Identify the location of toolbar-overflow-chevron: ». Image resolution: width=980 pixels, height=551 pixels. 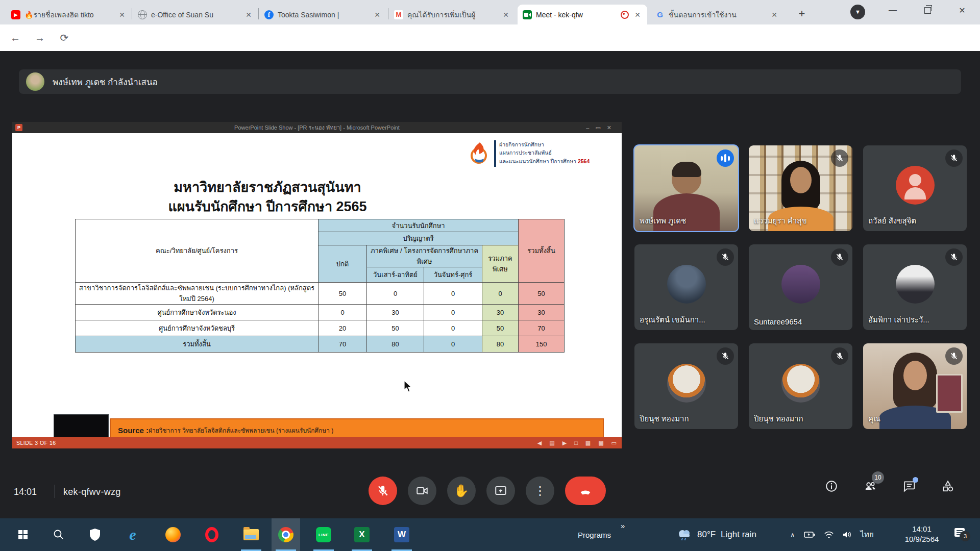
(623, 525).